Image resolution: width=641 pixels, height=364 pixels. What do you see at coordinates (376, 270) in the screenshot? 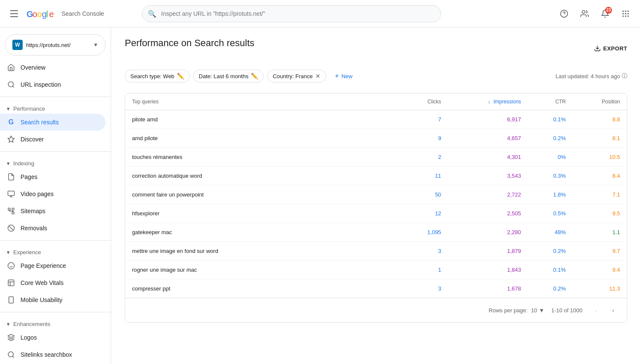
I see `table-row: rogner une image sur mac 1 1,843 0.1% 9.…` at bounding box center [376, 270].